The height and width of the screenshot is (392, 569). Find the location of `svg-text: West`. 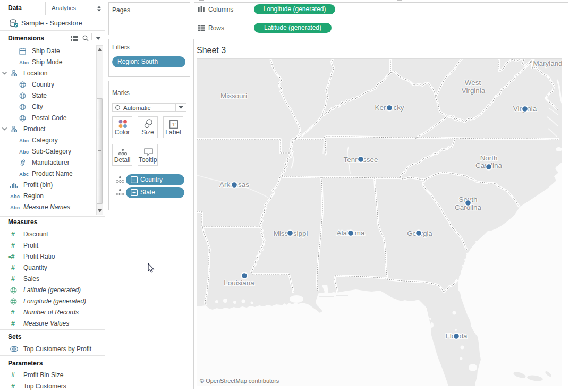

svg-text: West is located at coordinates (473, 83).